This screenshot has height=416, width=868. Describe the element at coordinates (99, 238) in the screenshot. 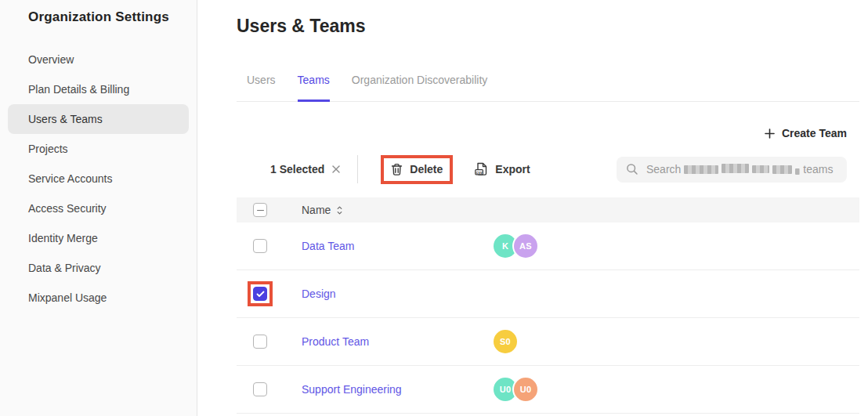

I see `sidebar-item-identity-merge: Identity Merge` at that location.